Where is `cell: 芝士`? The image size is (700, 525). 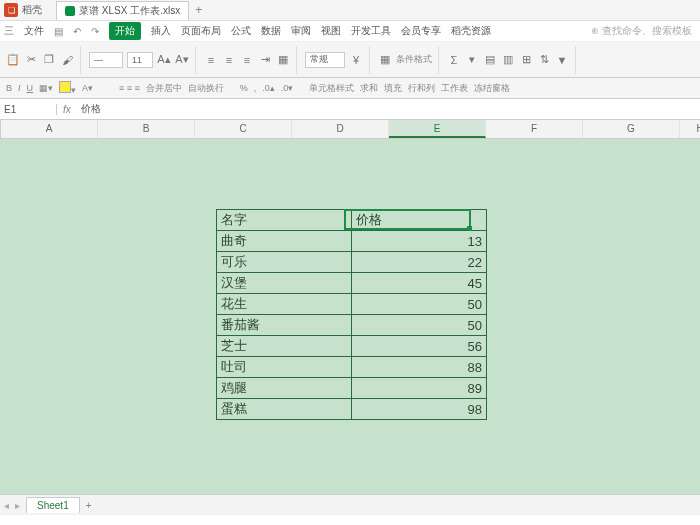
cell: 芝士 is located at coordinates (284, 346).